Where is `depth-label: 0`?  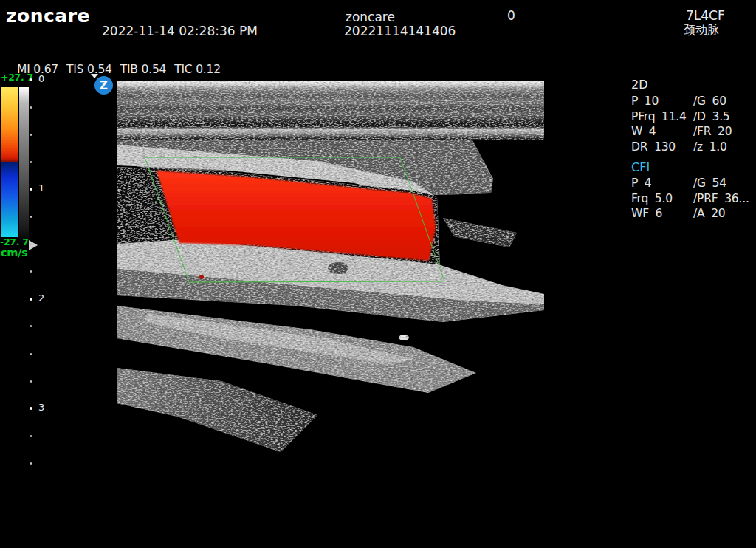 depth-label: 0 is located at coordinates (44, 78).